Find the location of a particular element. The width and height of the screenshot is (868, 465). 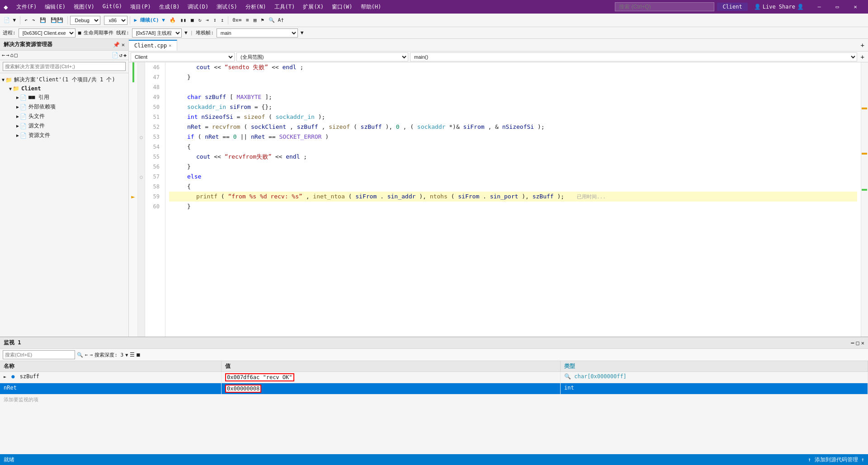

bookmark-btn: ⚑ is located at coordinates (262, 20).